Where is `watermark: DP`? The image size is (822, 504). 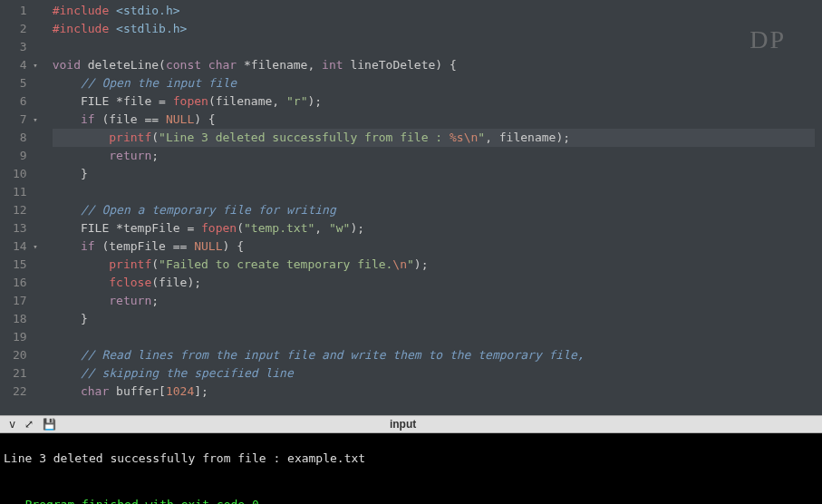 watermark: DP is located at coordinates (768, 40).